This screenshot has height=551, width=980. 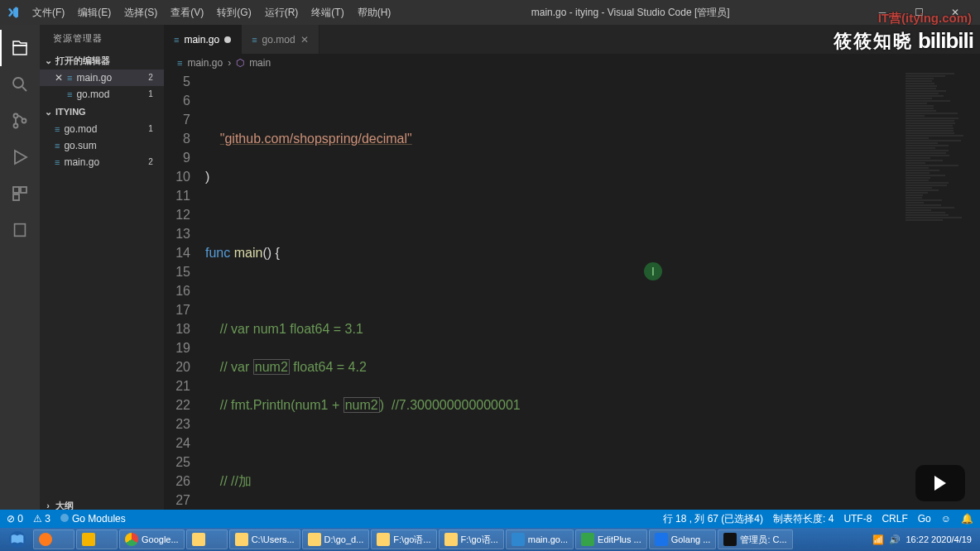 I want to click on sidebar: 资源管理器 ⌄打开的编辑器 ✕ ≡main.go 2 ≡go.mod 1 ⌄IT…, so click(x=102, y=279).